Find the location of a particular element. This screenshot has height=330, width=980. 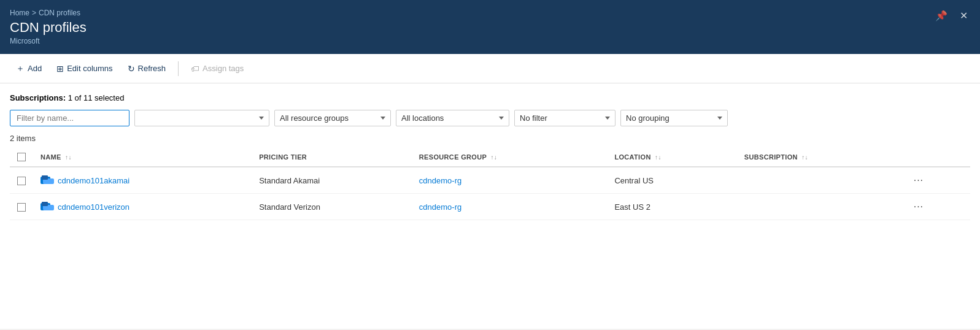

edit-columns-label: Edit columns is located at coordinates (90, 69).